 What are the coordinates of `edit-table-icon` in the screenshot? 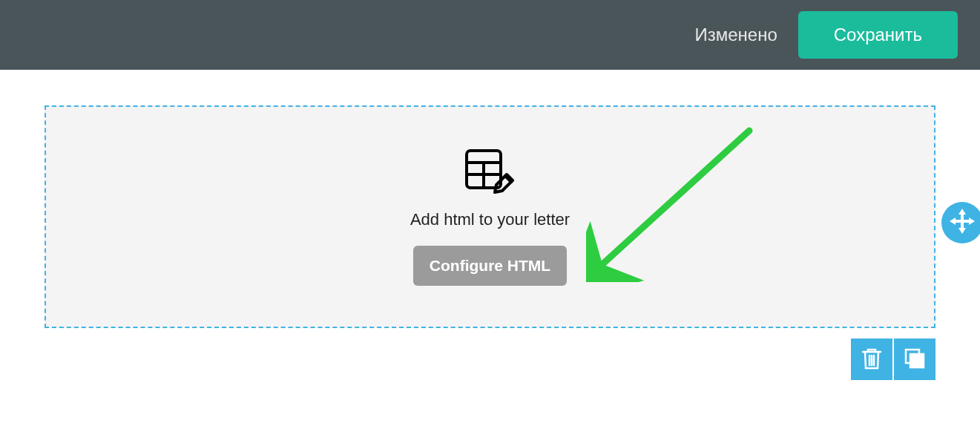 It's located at (490, 173).